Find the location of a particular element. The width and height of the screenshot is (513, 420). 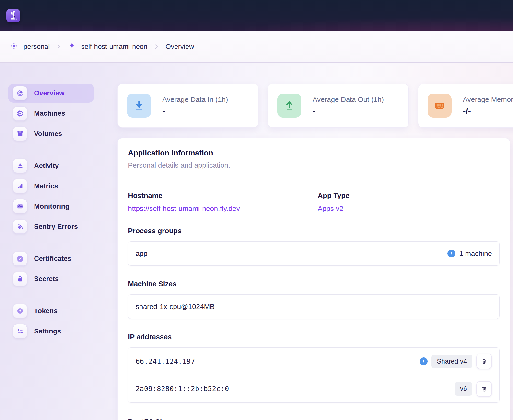

sidebar-item-label: Metrics is located at coordinates (46, 186).